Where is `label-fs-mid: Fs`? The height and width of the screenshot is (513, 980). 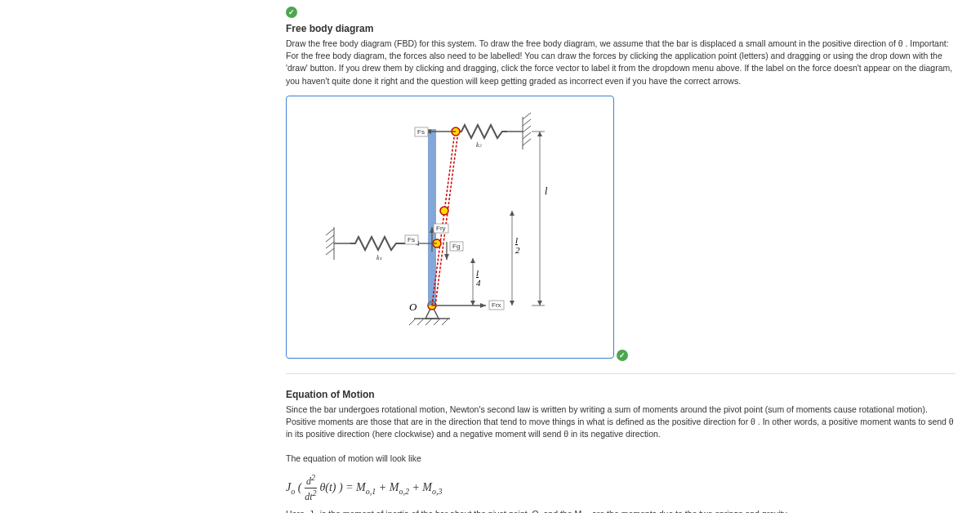 label-fs-mid: Fs is located at coordinates (412, 240).